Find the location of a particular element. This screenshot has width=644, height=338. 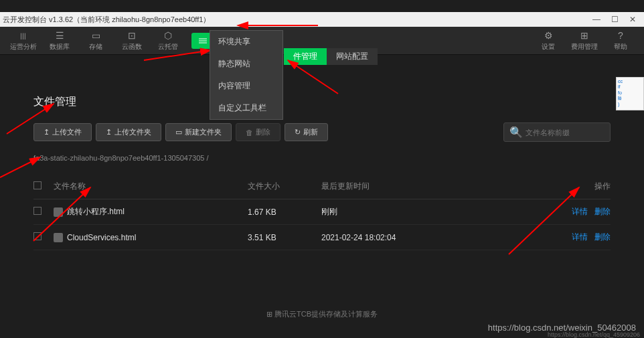

titlebar: 云开发控制台 v1.3.62（当前环境 zhilaohu-8gn8npo7eeb… is located at coordinates (322, 19).